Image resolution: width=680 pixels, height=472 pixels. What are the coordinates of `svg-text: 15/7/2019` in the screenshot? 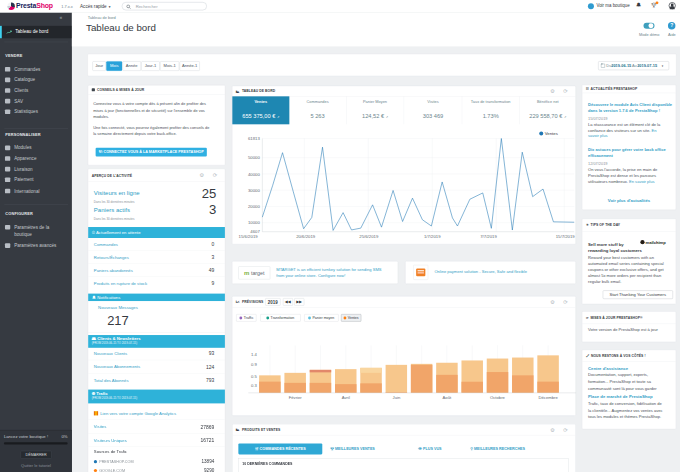 It's located at (566, 236).